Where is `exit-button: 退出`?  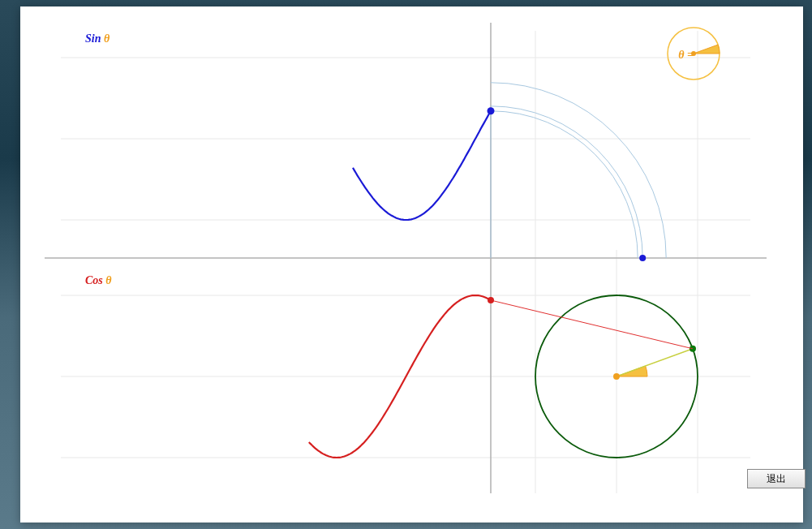
exit-button: 退出 is located at coordinates (776, 479).